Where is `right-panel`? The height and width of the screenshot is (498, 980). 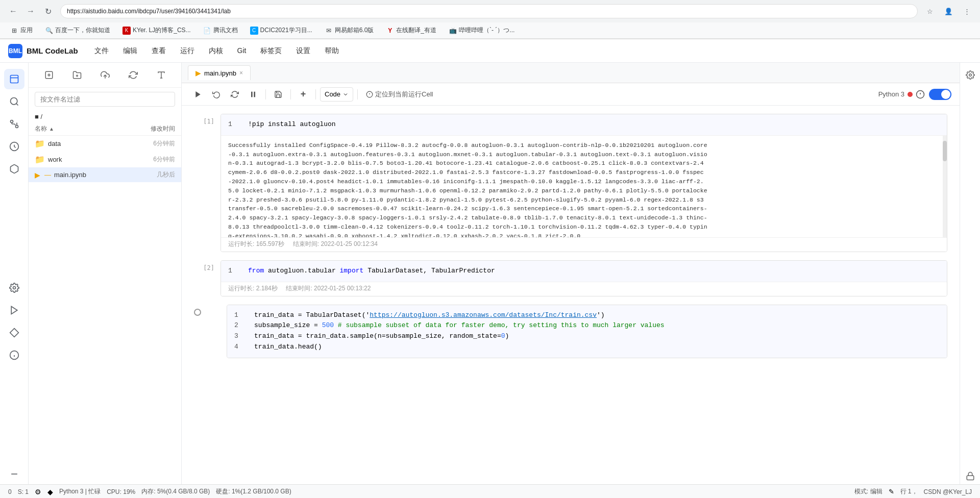
right-panel is located at coordinates (970, 273).